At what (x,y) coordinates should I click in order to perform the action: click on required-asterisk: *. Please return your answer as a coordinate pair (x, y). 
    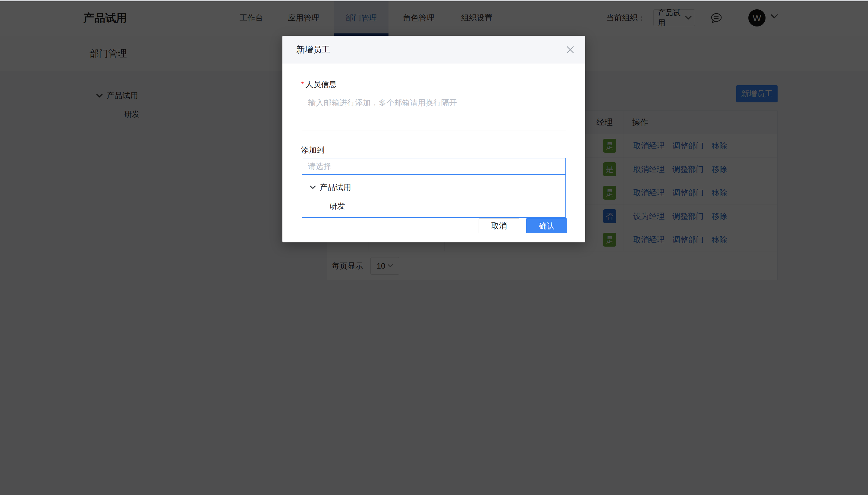
    Looking at the image, I should click on (303, 84).